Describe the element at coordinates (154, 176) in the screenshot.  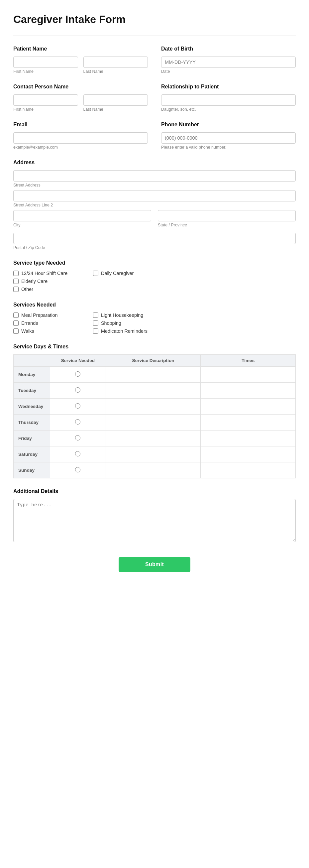
I see `street1-input` at that location.